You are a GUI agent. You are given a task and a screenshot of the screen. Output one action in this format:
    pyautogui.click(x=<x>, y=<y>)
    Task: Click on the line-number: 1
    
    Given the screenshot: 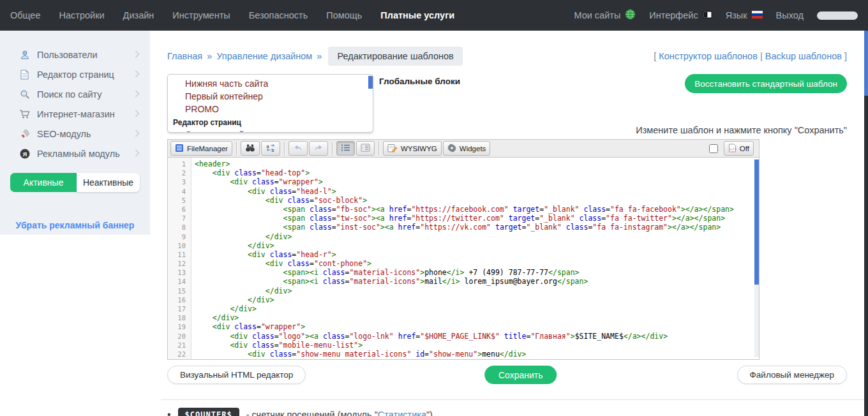 What is the action you would take?
    pyautogui.click(x=179, y=164)
    